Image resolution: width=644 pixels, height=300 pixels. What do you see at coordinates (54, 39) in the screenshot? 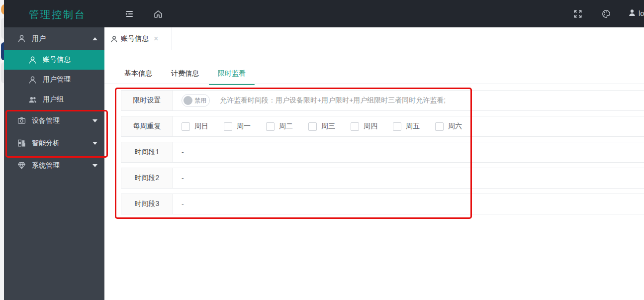
I see `sidebar-item-users: 用户` at bounding box center [54, 39].